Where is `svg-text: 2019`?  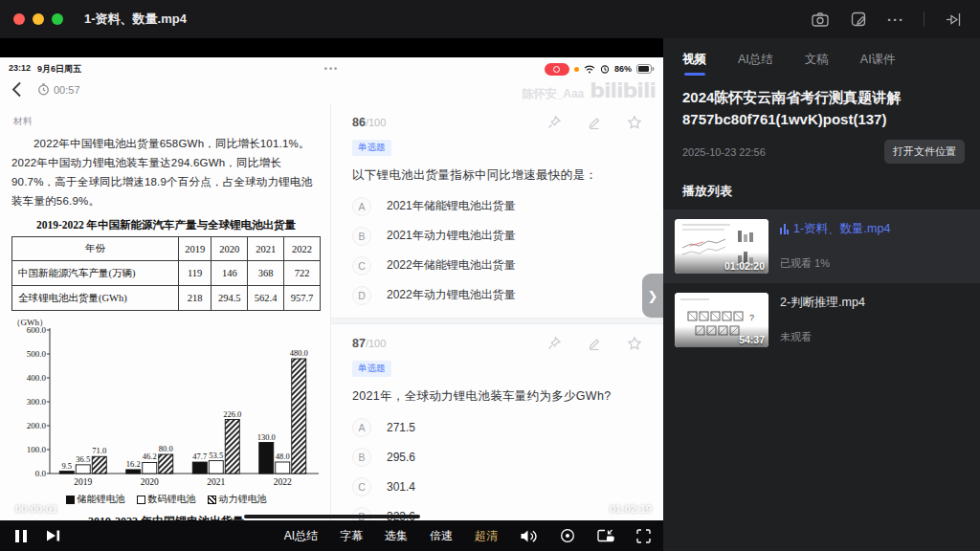 svg-text: 2019 is located at coordinates (82, 482).